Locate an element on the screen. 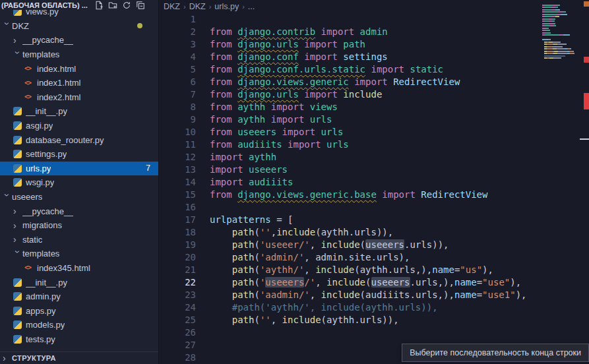 Image resolution: width=589 pixels, height=364 pixels. minimap is located at coordinates (563, 34).